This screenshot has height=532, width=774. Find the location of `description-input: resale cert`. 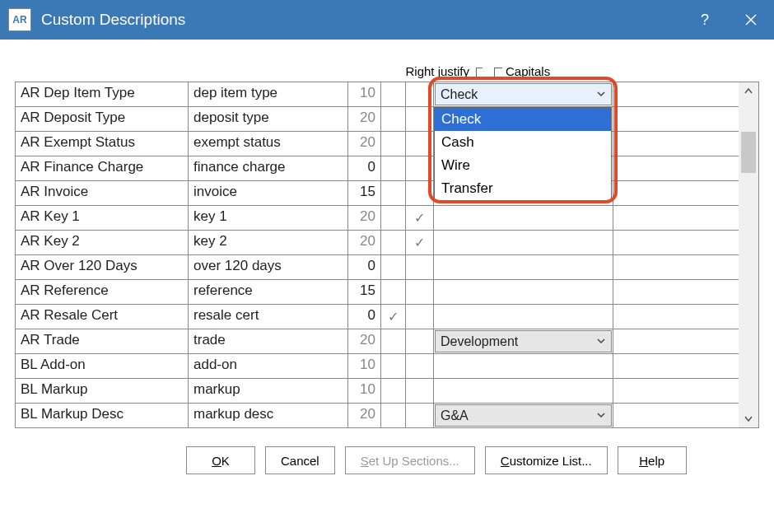

description-input: resale cert is located at coordinates (268, 316).